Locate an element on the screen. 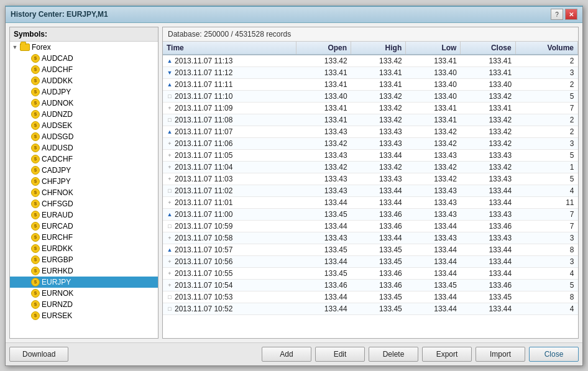  tree-item-eurnzd: ▶$EURNZD is located at coordinates (84, 305).